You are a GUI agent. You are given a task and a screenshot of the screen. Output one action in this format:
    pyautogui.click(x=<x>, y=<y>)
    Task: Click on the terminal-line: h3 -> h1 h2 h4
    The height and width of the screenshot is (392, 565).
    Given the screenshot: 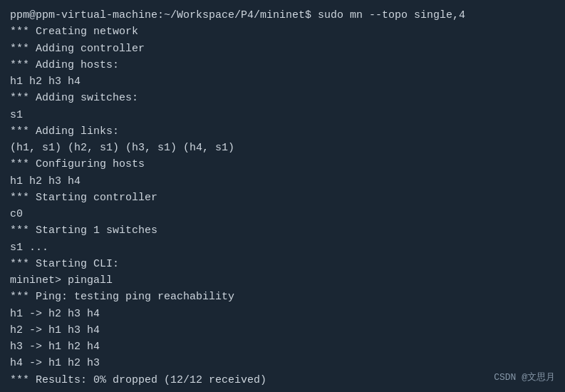 What is the action you would take?
    pyautogui.click(x=282, y=346)
    